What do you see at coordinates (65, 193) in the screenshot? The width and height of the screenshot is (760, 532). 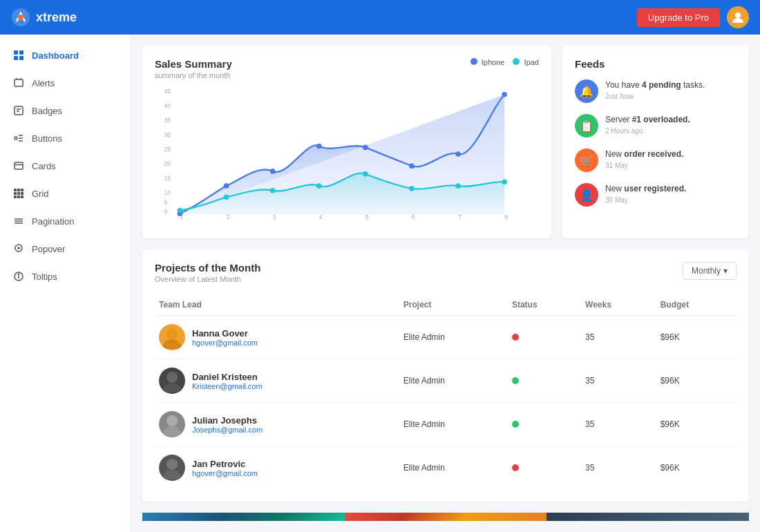 I see `sidebar-item-grid: Grid` at bounding box center [65, 193].